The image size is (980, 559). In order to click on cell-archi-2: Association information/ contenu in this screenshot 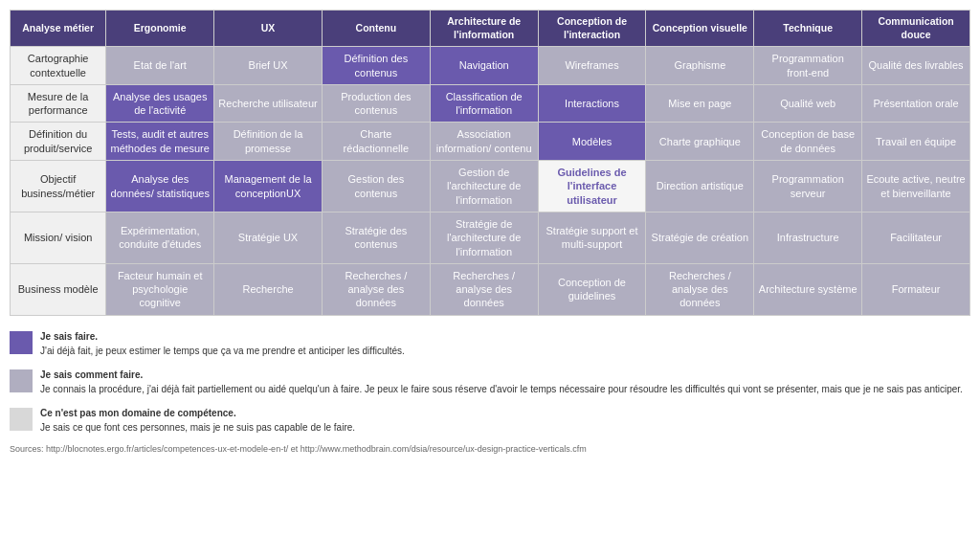, I will do `click(484, 142)`.